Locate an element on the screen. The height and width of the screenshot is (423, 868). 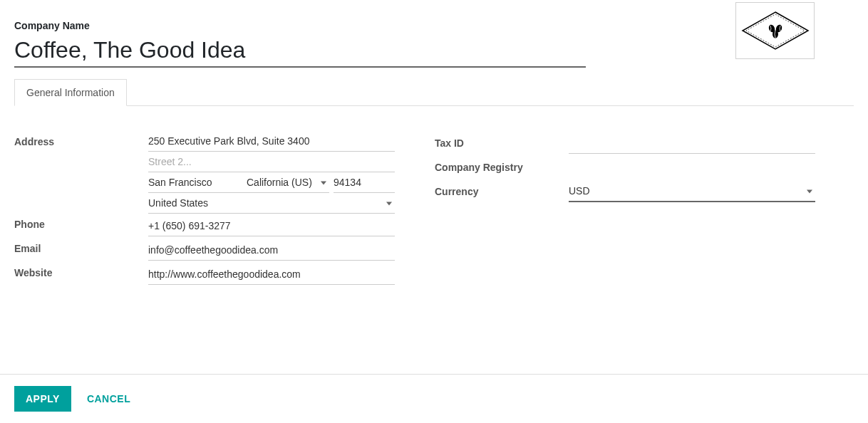
tabs: General Information is located at coordinates (434, 93).